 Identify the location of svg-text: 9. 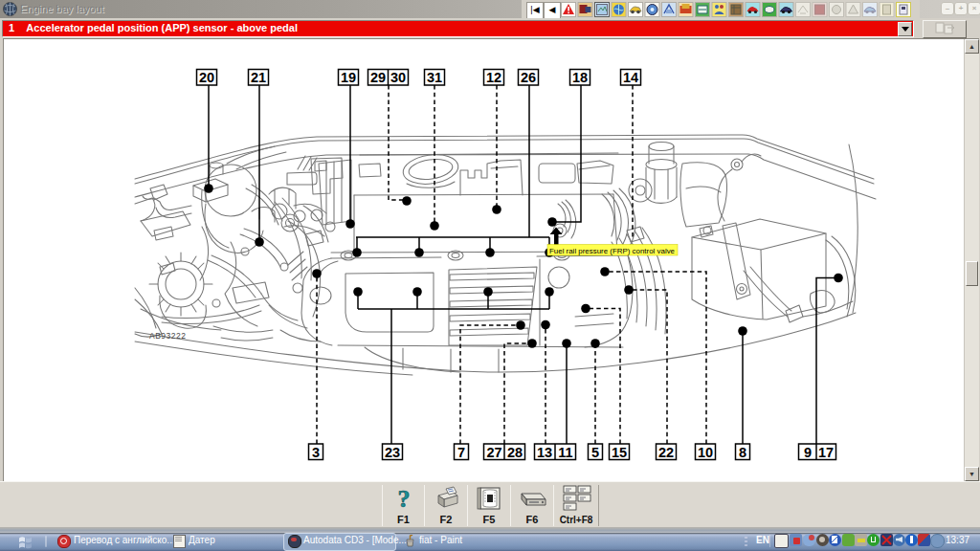
(808, 452).